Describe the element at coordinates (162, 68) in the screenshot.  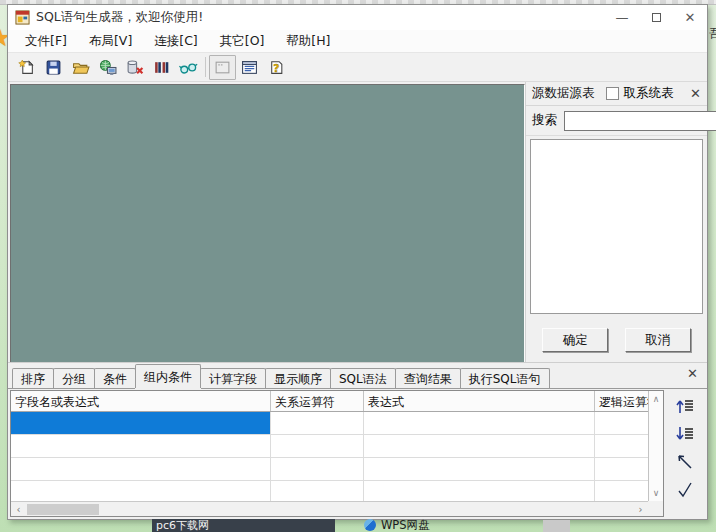
I see `field-columns-button` at that location.